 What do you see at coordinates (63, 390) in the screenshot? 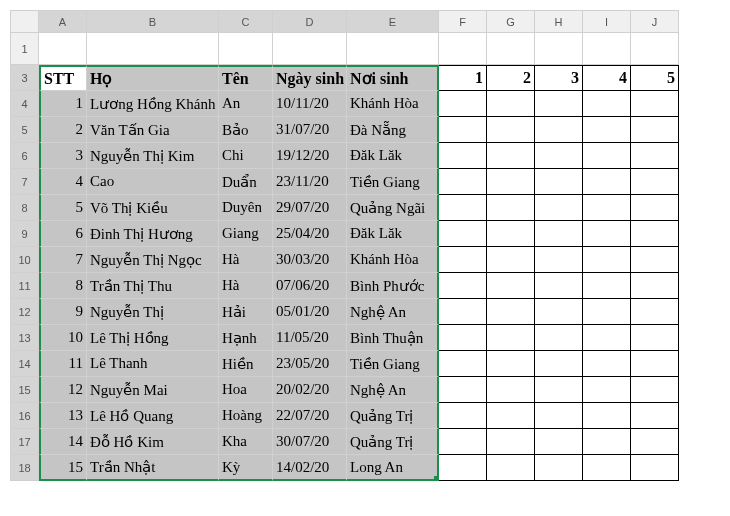
I see `cell-stt-row11: 12` at bounding box center [63, 390].